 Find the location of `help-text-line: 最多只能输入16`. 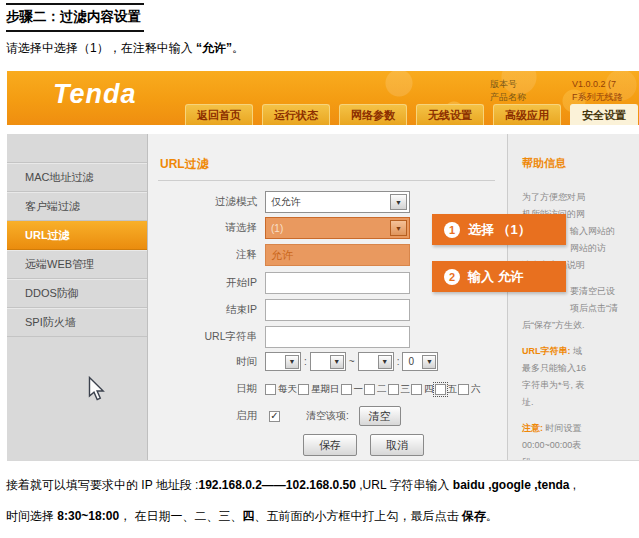

help-text-line: 最多只能输入16 is located at coordinates (574, 368).